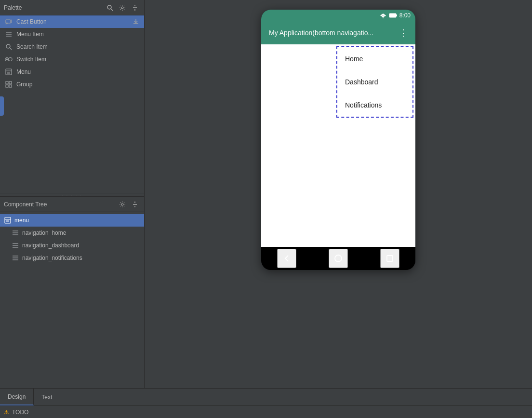 The width and height of the screenshot is (532, 418). What do you see at coordinates (72, 292) in the screenshot?
I see `component-tree-section: Component Tree` at bounding box center [72, 292].